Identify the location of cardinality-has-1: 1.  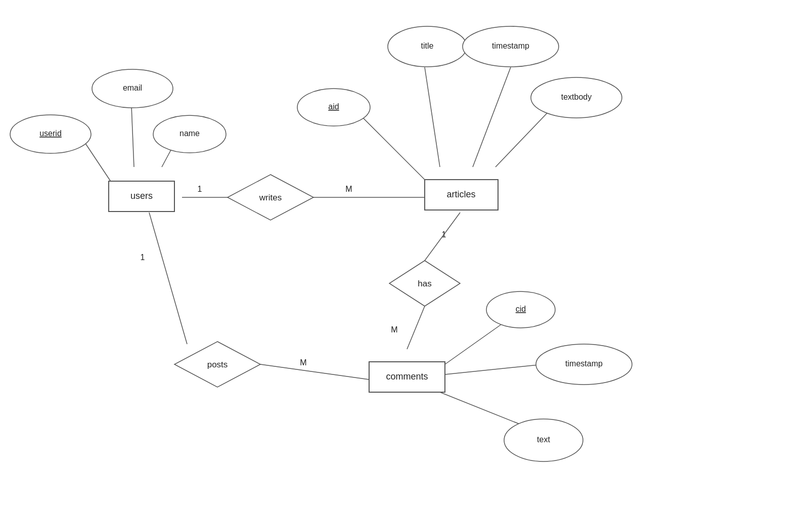
(444, 235).